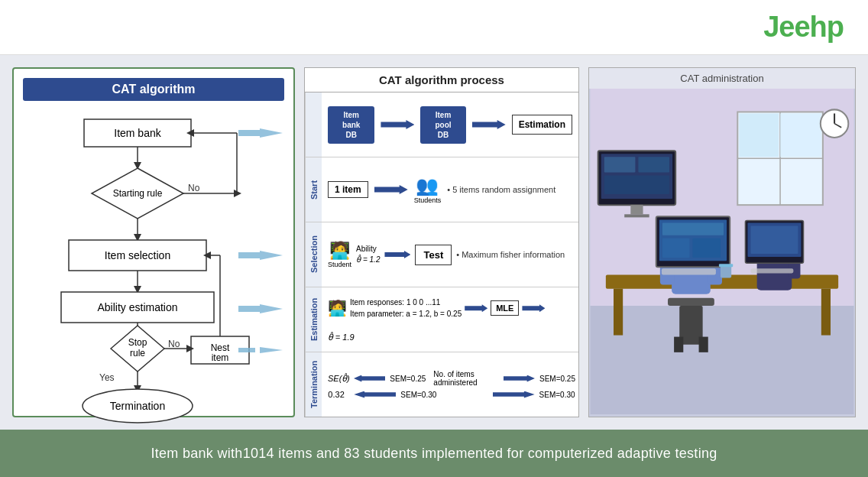 The height and width of the screenshot is (477, 868). Describe the element at coordinates (397, 255) in the screenshot. I see `selection-arrow` at that location.